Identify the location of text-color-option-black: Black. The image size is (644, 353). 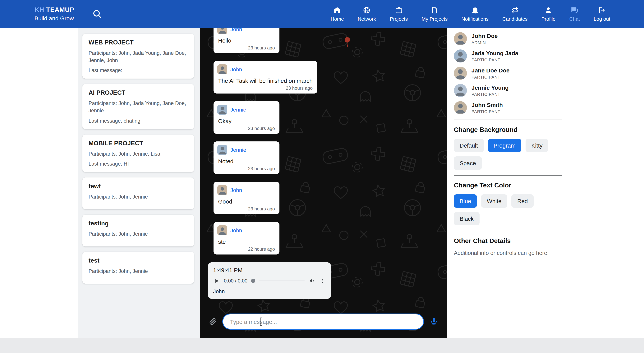
(466, 218).